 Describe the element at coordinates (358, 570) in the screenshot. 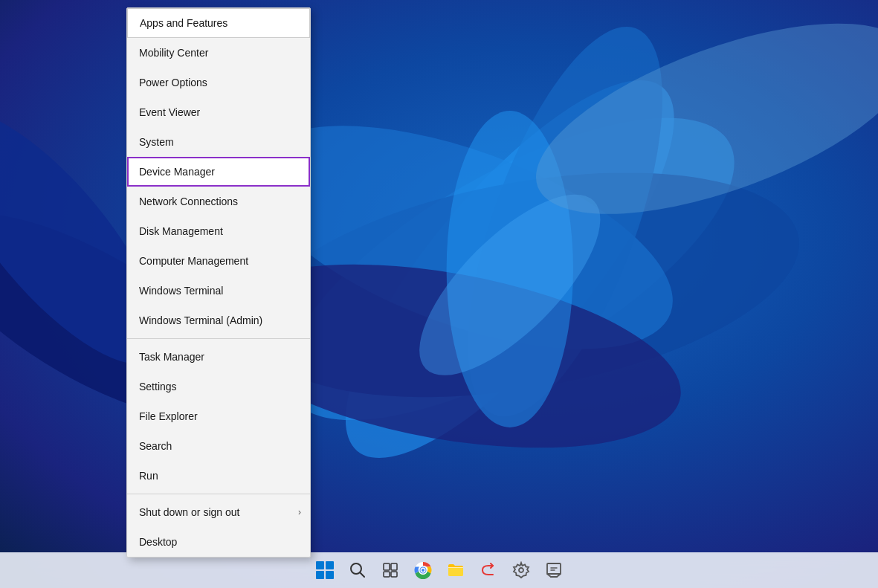

I see `search-icon` at that location.